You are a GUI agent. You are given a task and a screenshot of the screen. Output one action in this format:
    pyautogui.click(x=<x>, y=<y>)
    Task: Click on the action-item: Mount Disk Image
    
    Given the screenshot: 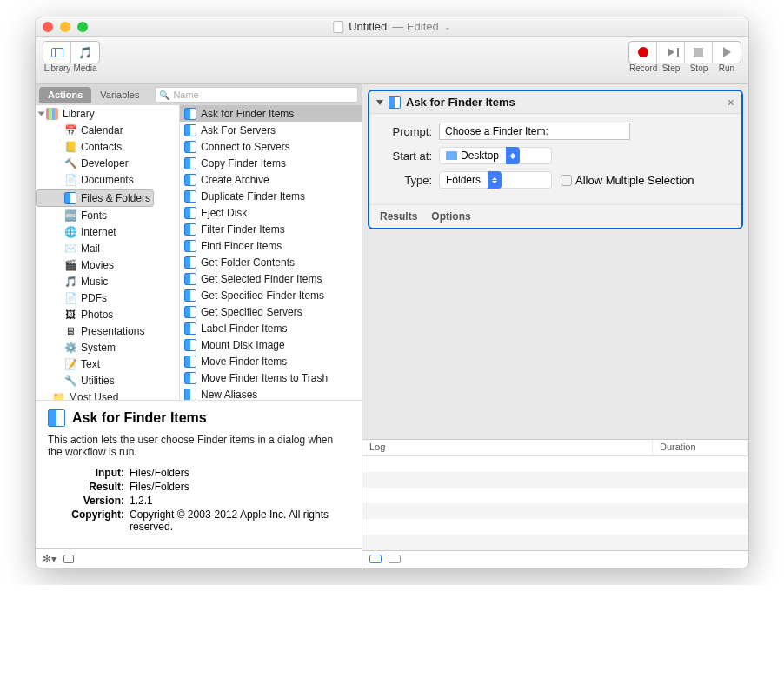 What is the action you would take?
    pyautogui.click(x=271, y=344)
    